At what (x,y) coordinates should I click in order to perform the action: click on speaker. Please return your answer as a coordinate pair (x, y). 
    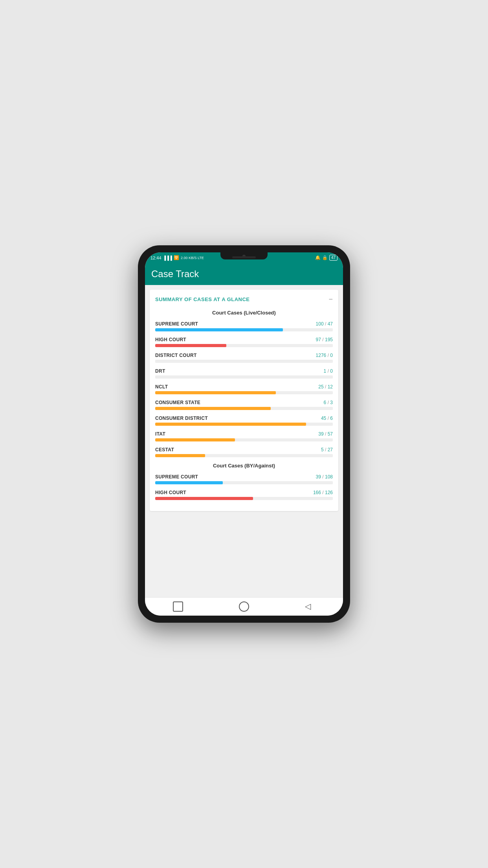
    Looking at the image, I should click on (244, 257).